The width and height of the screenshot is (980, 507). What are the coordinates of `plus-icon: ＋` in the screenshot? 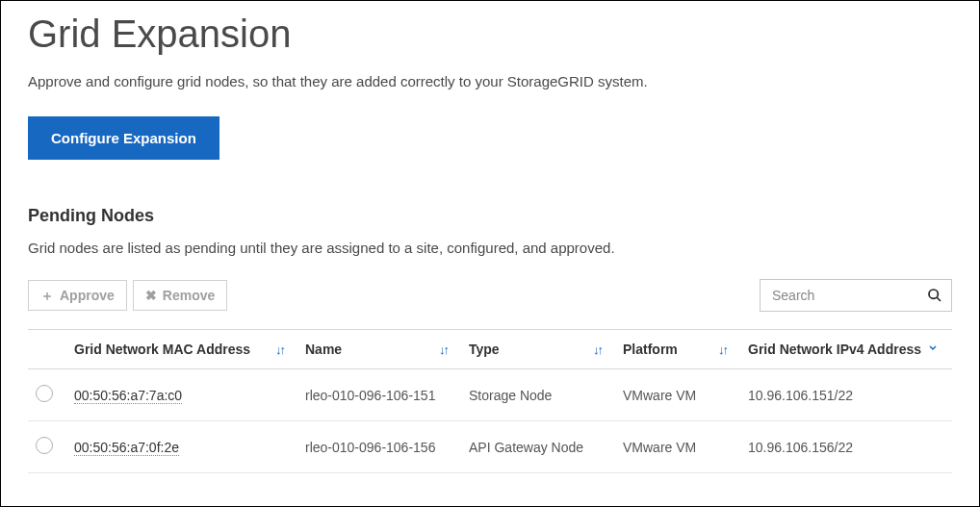 It's located at (47, 295).